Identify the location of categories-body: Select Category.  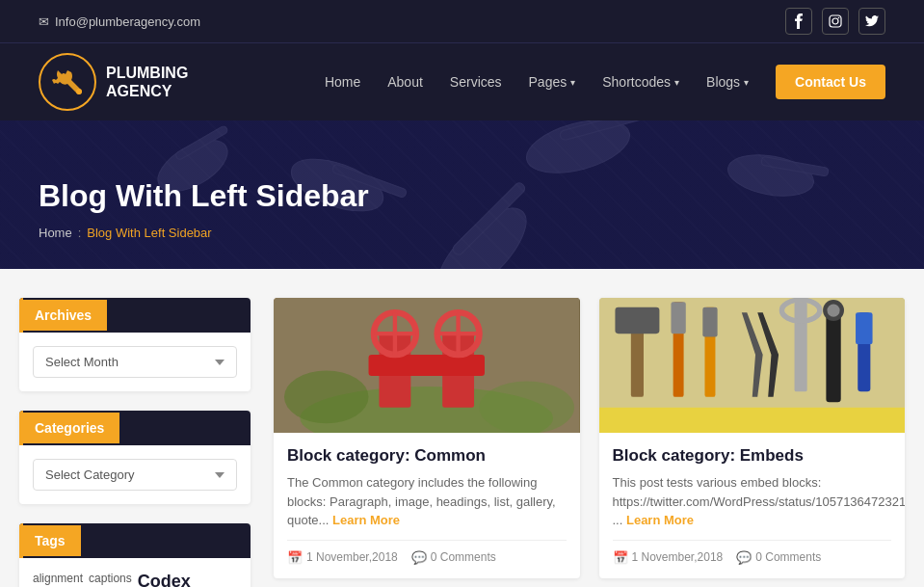
(135, 474).